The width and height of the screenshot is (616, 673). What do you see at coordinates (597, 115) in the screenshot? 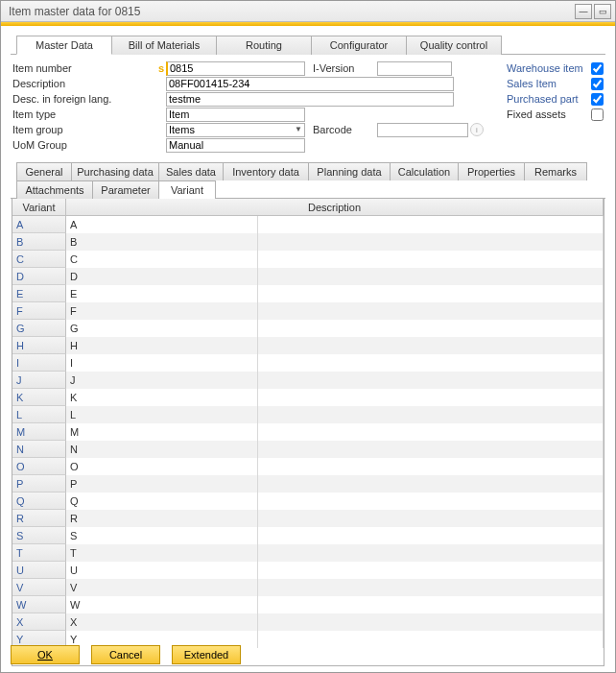
I see `fixed-assets-checkbox` at bounding box center [597, 115].